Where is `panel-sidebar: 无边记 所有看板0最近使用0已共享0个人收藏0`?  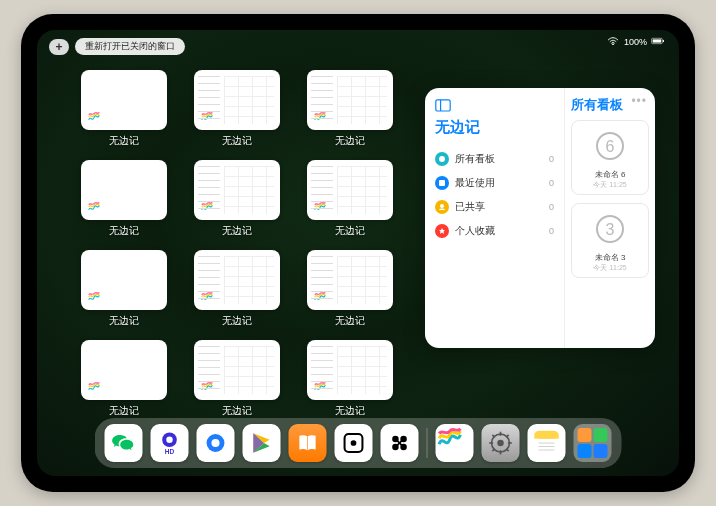
panel-sidebar: 无边记 所有看板0最近使用0已共享0个人收藏0 is located at coordinates (495, 218).